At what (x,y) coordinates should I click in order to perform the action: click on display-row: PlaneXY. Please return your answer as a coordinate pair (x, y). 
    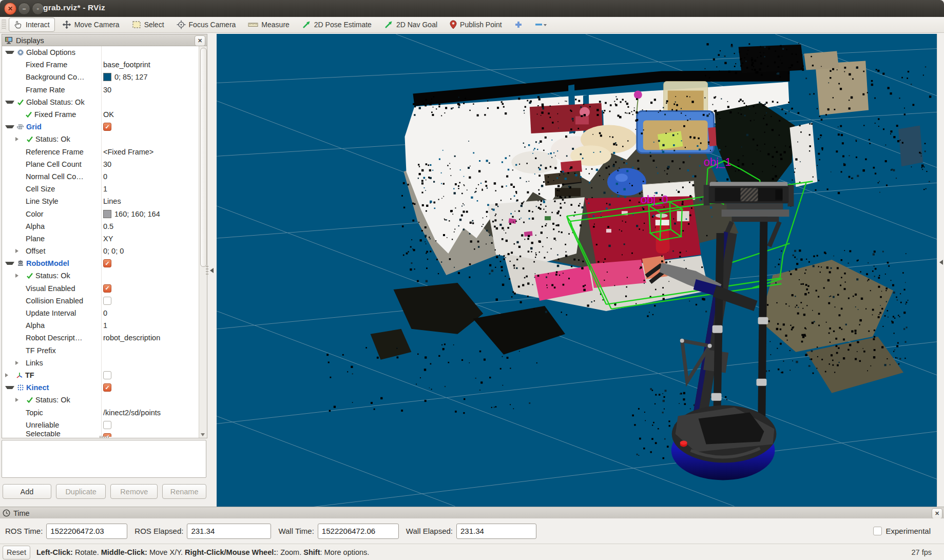
    Looking at the image, I should click on (105, 239).